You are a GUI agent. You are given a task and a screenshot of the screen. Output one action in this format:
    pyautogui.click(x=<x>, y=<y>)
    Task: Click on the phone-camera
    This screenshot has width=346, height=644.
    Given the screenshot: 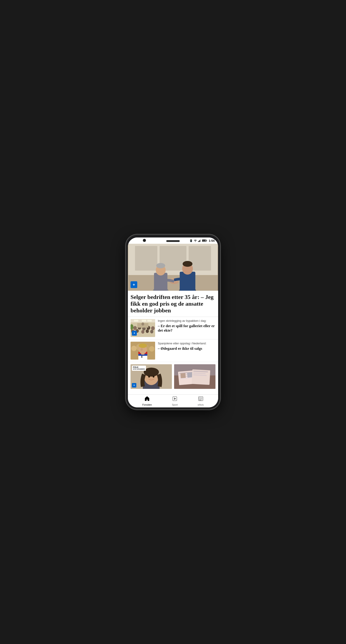 What is the action you would take?
    pyautogui.click(x=144, y=240)
    